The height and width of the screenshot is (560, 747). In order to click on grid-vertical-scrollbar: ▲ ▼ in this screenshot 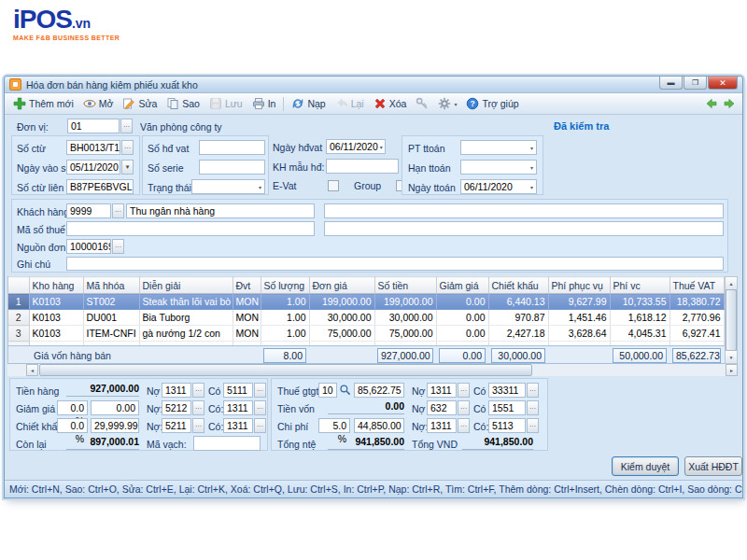, I will do `click(731, 320)`.